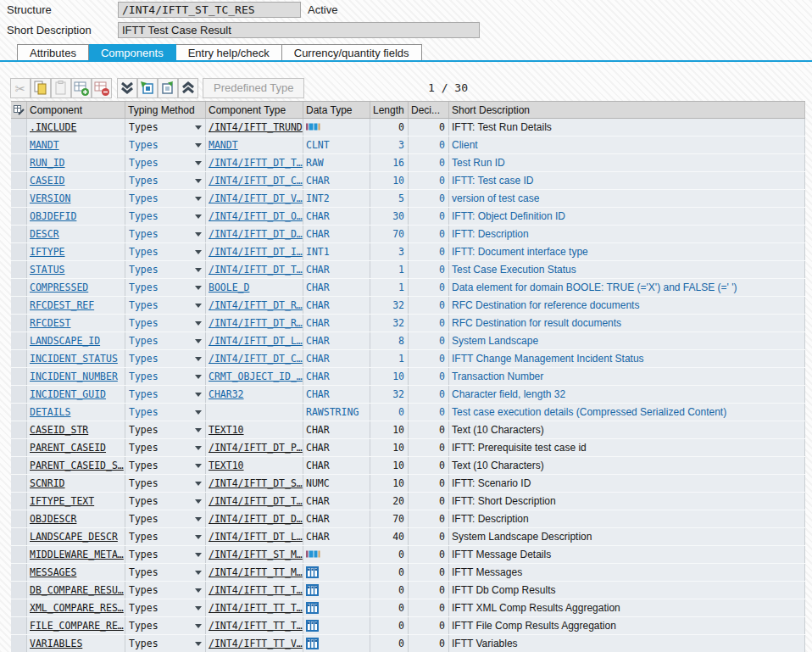 The height and width of the screenshot is (652, 812). I want to click on component-type-link: /INT4/IFTT_TT_T…, so click(254, 626).